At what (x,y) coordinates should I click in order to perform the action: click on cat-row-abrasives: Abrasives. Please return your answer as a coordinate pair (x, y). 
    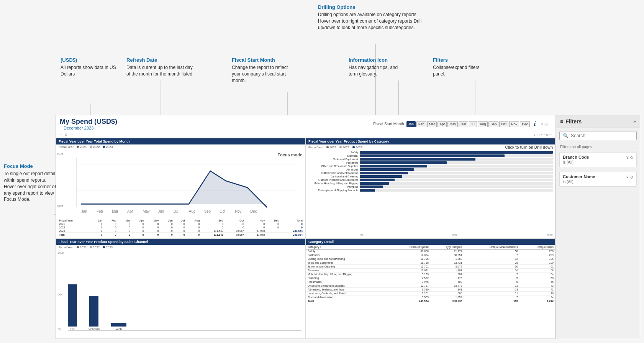
    Looking at the image, I should click on (431, 169).